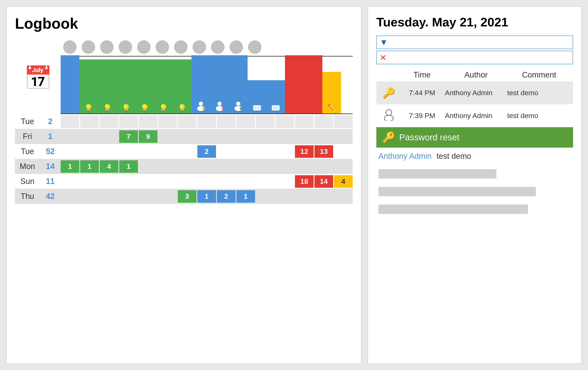 This screenshot has height=370, width=588. I want to click on bar-col: ✏️, so click(332, 93).